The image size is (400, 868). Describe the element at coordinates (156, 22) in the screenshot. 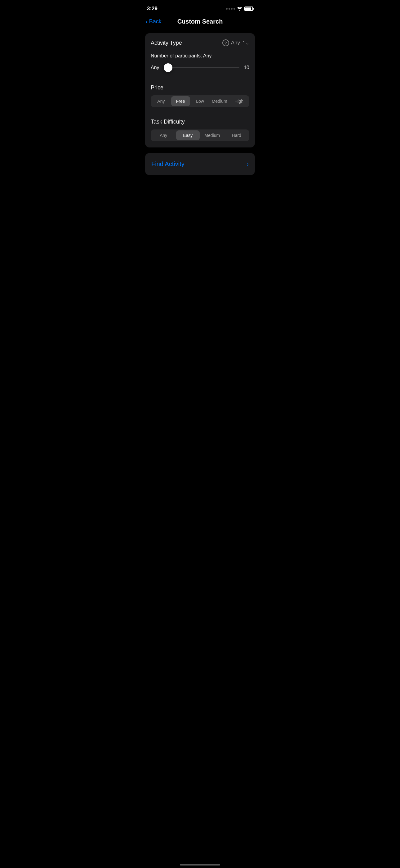

I see `back-label: Back` at that location.